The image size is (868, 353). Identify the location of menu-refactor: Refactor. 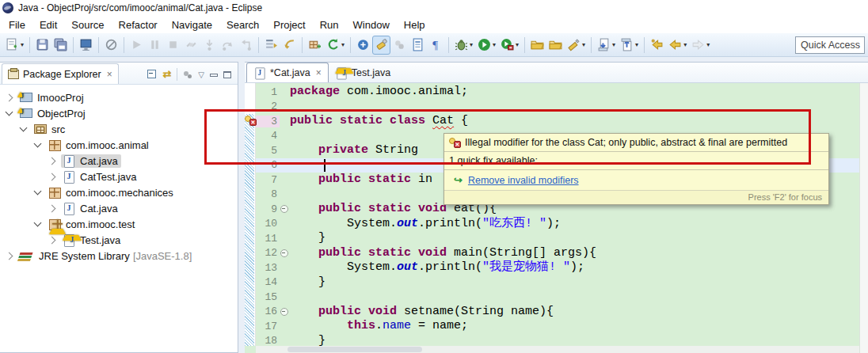
(138, 25).